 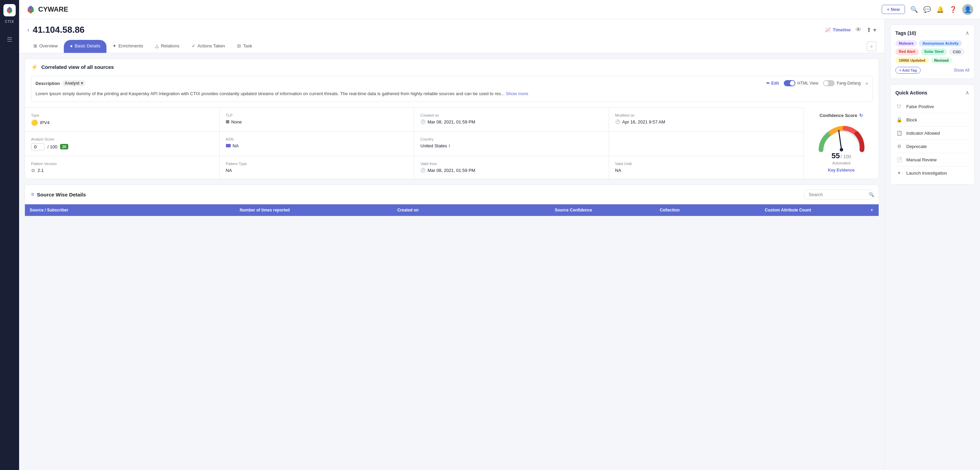 I want to click on analyst-score-input, so click(x=38, y=147).